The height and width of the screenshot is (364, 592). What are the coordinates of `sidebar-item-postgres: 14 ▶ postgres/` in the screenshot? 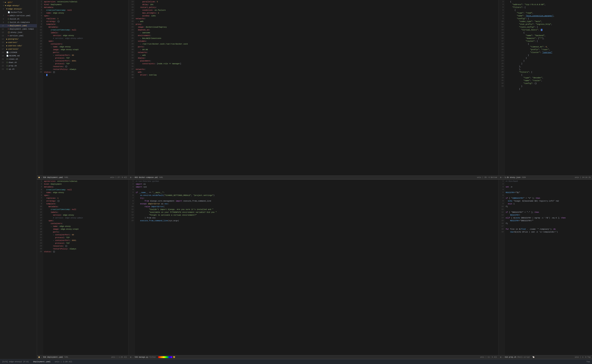 It's located at (18, 39).